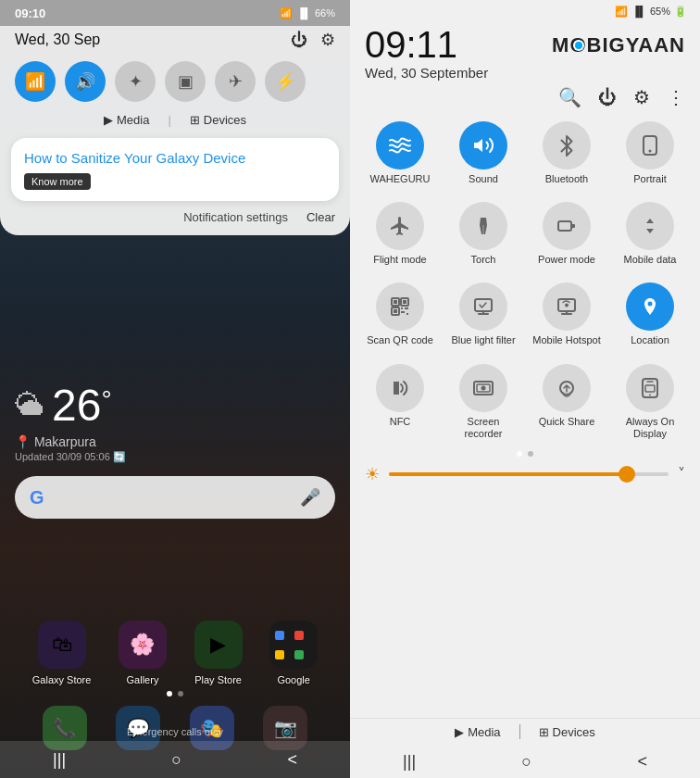 The image size is (700, 778). Describe the element at coordinates (567, 233) in the screenshot. I see `qs-power-mode: Power mode` at that location.